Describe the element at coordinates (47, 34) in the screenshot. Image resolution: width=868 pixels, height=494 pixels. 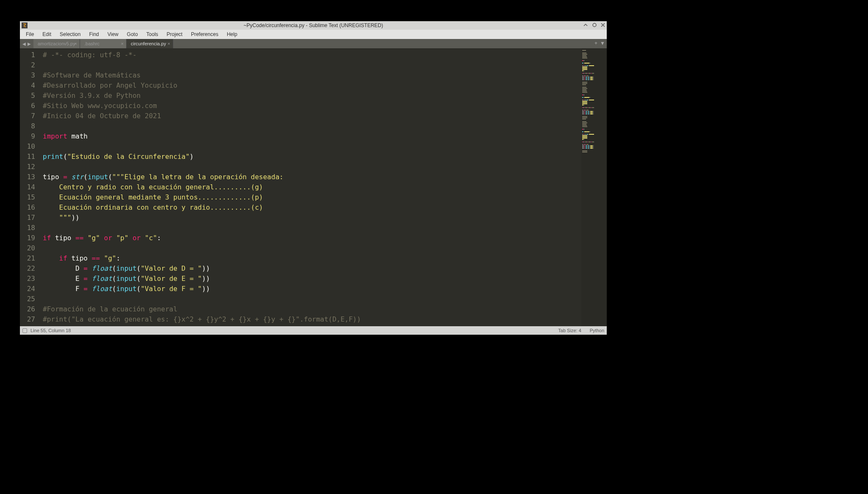
I see `menu-edit: Edit` at that location.